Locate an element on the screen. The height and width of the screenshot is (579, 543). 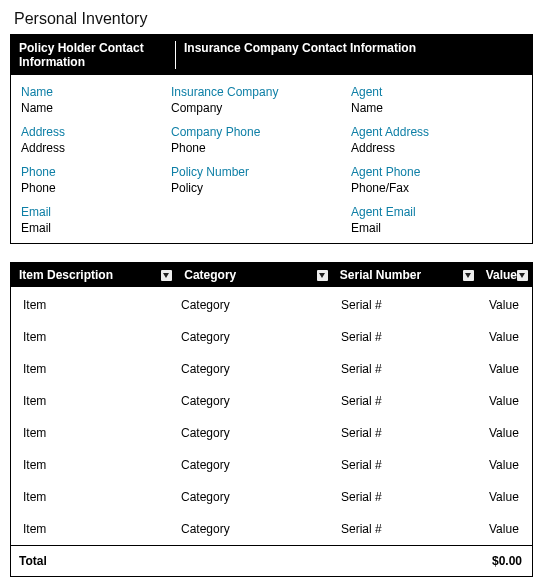
contact-header-insurance: Insurance Company Contact Information is located at coordinates (350, 55).